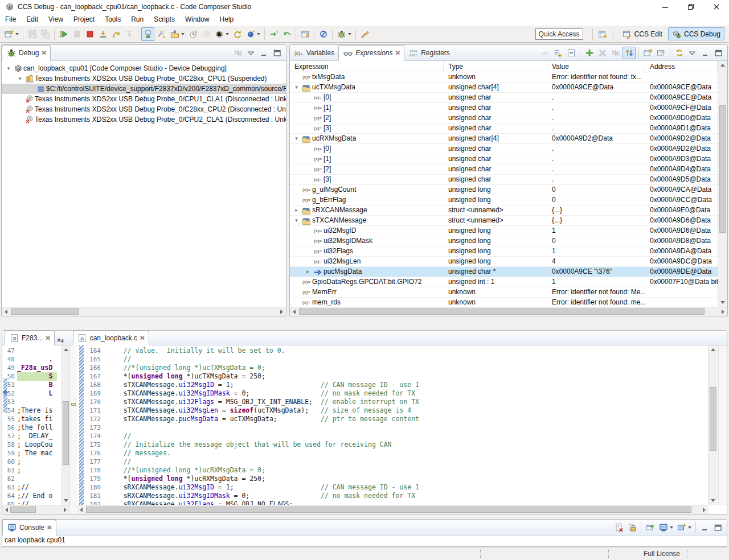  What do you see at coordinates (32, 453) in the screenshot?
I see `code-line: 59; The mac` at bounding box center [32, 453].